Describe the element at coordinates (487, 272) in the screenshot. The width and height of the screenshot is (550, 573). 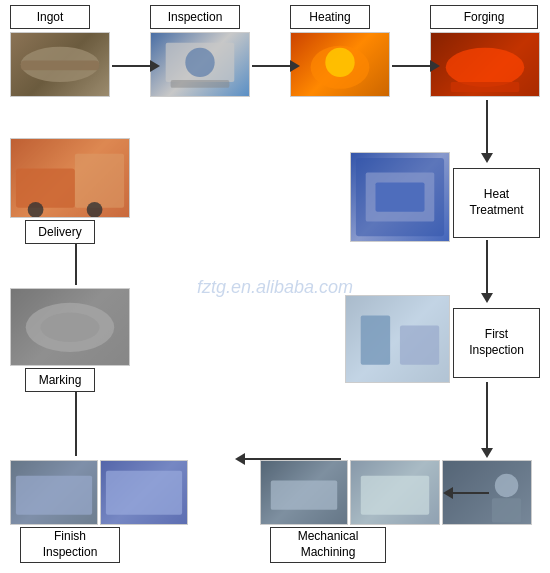
I see `arrow-heat-treatment-down` at that location.